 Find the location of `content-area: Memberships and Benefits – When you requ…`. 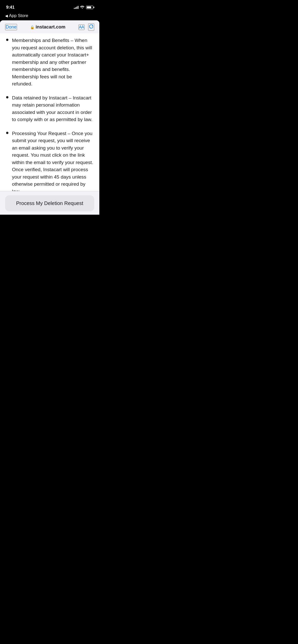

content-area: Memberships and Benefits – When you requ… is located at coordinates (50, 112).